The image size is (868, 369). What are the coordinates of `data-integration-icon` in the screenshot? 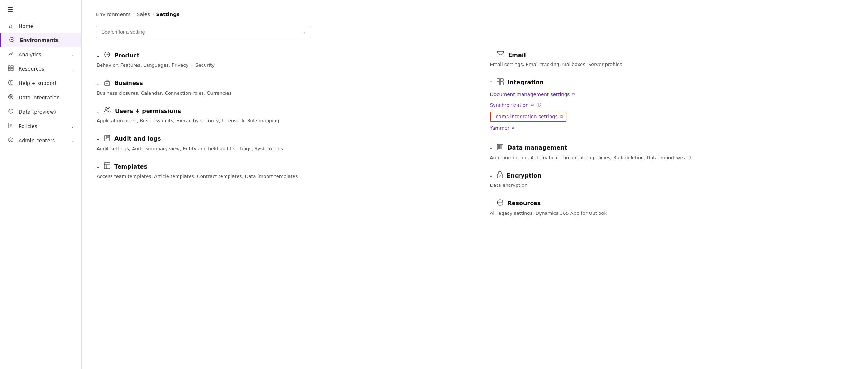 It's located at (11, 98).